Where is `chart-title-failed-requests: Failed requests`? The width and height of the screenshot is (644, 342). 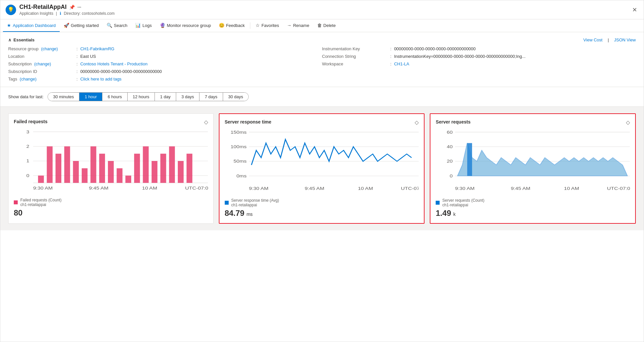 chart-title-failed-requests: Failed requests is located at coordinates (111, 122).